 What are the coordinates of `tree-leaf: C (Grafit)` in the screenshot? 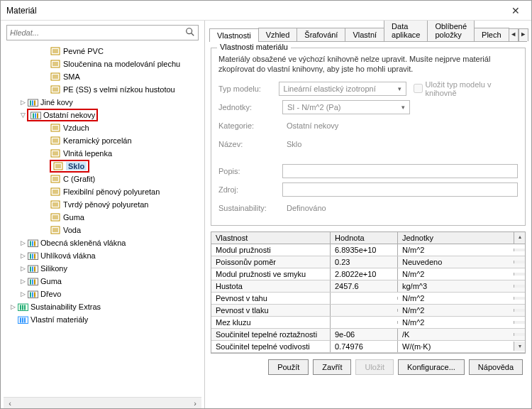 It's located at (104, 179).